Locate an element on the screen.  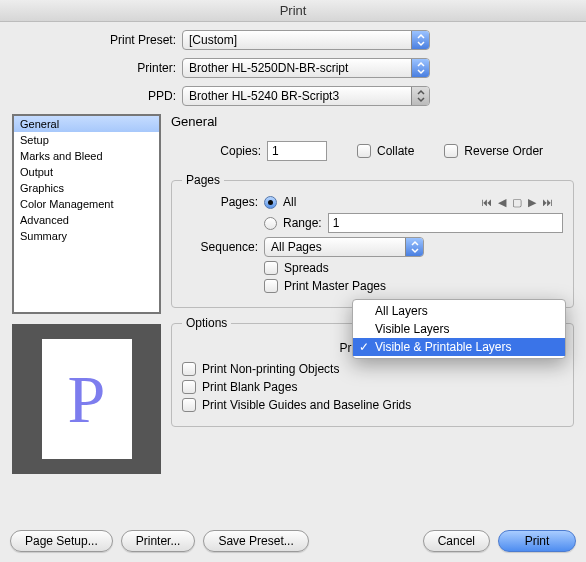
save-preset-button: Save Preset... is located at coordinates (256, 541).